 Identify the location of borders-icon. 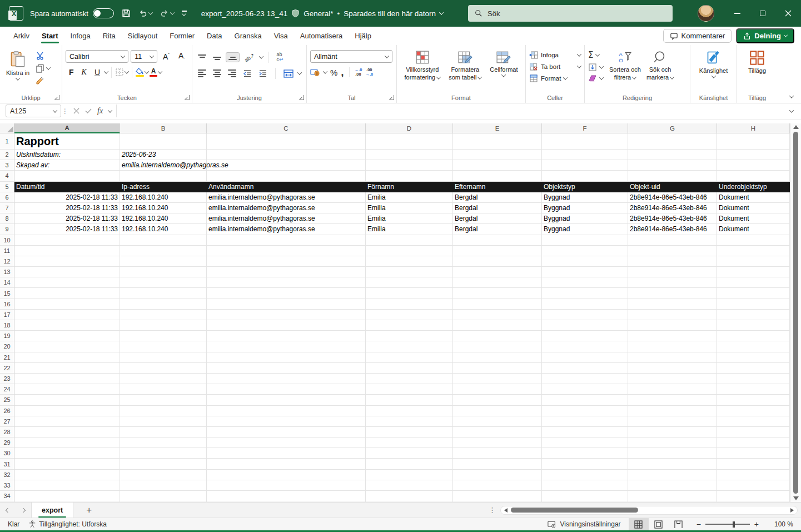
(120, 72).